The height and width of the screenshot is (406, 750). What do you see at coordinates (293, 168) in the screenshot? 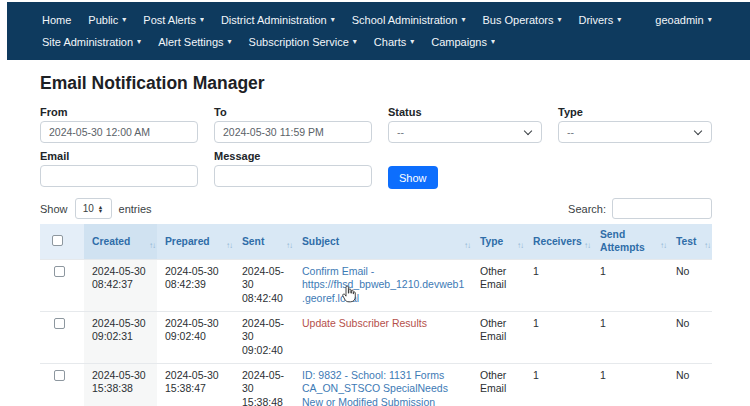
I see `message-field: Message` at bounding box center [293, 168].